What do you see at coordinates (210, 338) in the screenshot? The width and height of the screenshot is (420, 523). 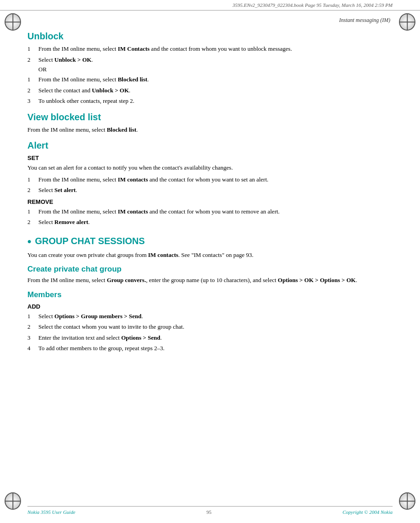 I see `list-item: 3 Enter the invitation text and select O…` at bounding box center [210, 338].